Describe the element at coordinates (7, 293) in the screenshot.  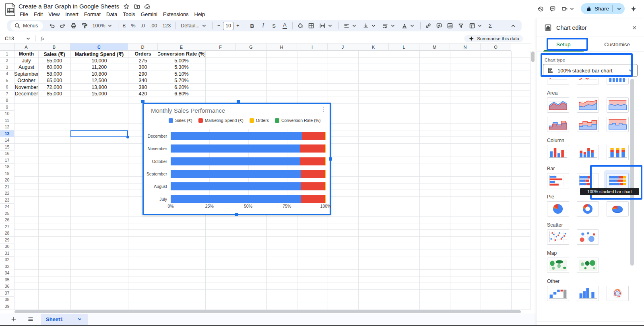
I see `row-header-37: 37` at that location.